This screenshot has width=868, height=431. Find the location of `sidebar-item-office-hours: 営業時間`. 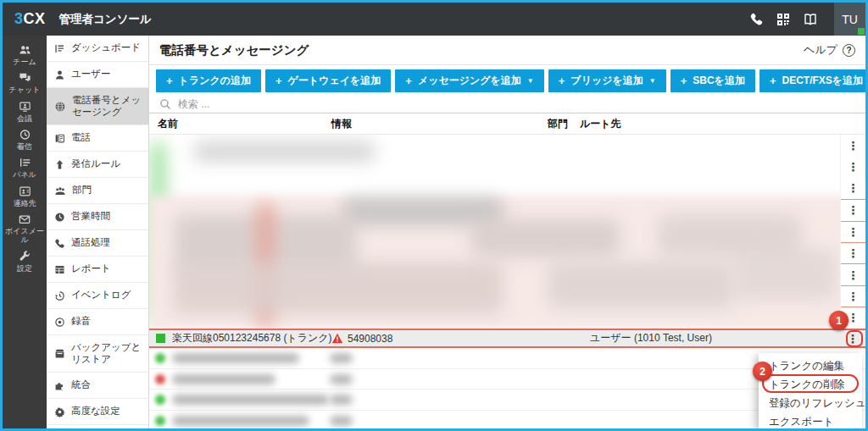

sidebar-item-office-hours: 営業時間 is located at coordinates (97, 217).